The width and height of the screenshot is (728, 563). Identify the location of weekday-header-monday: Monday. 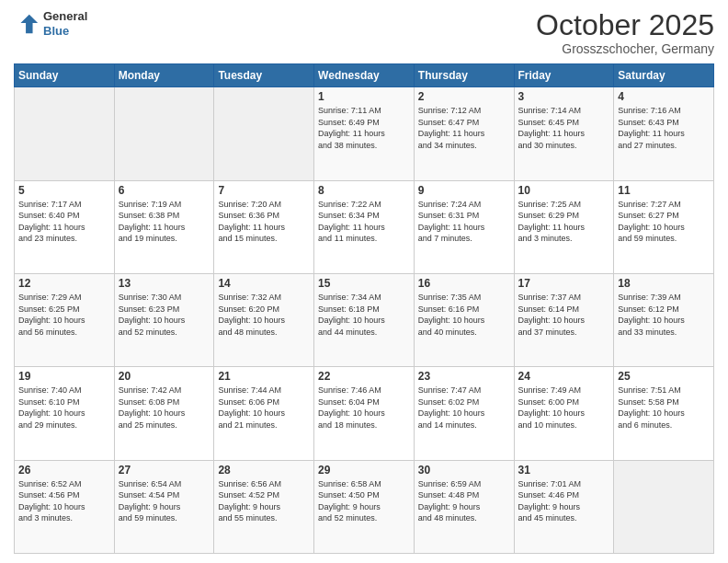
(164, 75).